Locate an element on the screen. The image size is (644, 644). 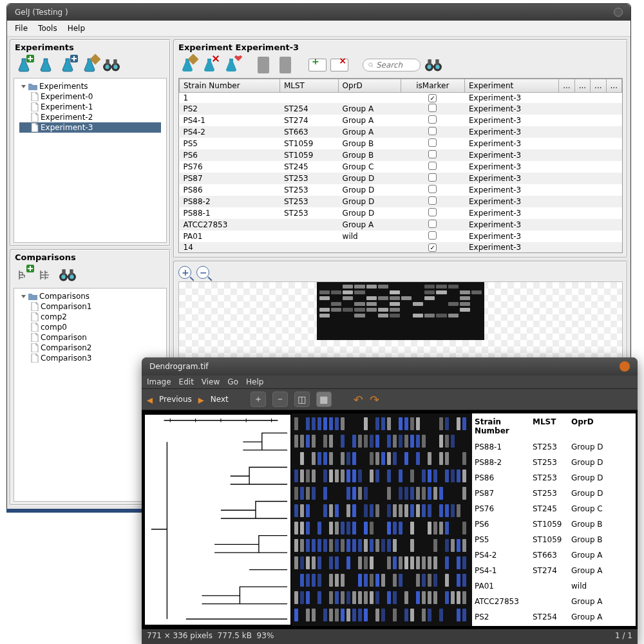
zoom-in-icon: + is located at coordinates (185, 272).